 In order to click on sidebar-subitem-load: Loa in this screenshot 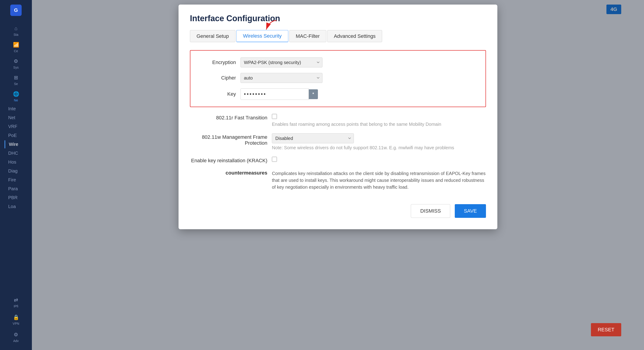, I will do `click(18, 207)`.